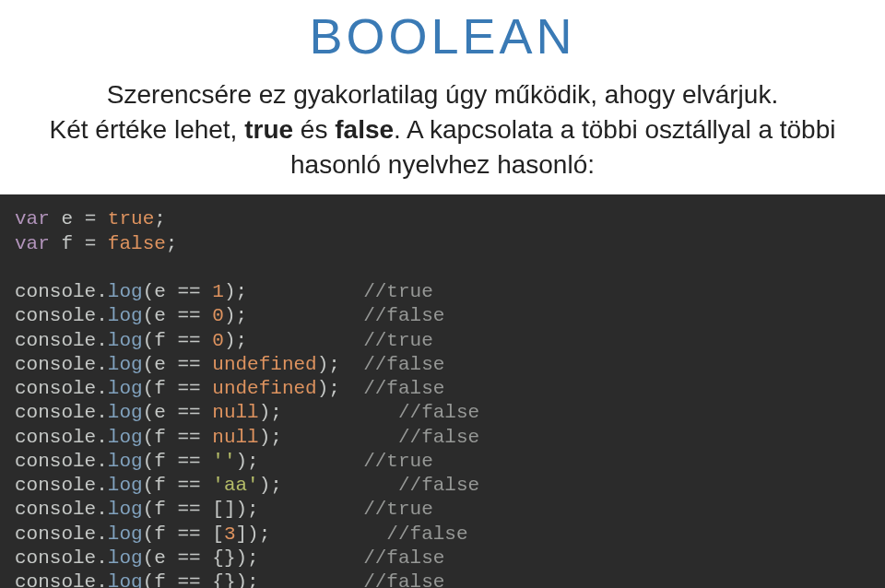  I want to click on intro-bold-true: true, so click(269, 129).